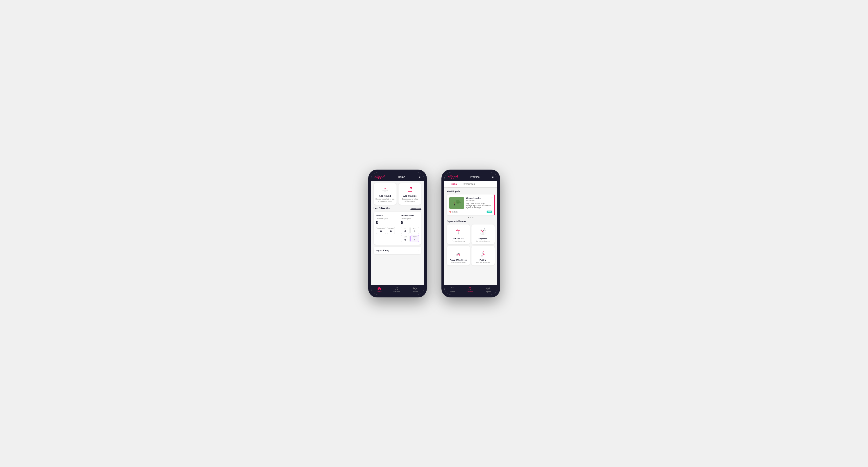  Describe the element at coordinates (483, 262) in the screenshot. I see `putting-desc: Make and lag practice` at that location.